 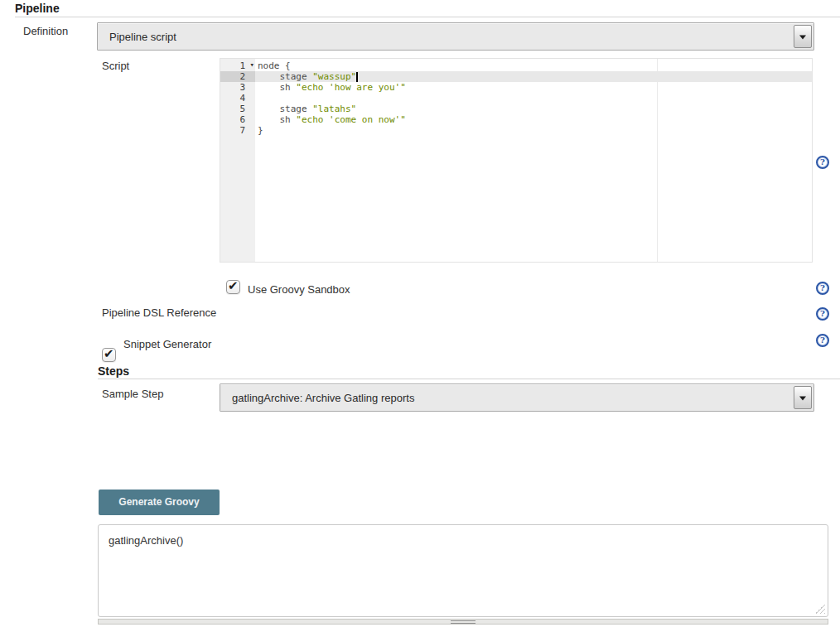 What do you see at coordinates (331, 119) in the screenshot?
I see `code-text: sh "echo 'come on now'"` at bounding box center [331, 119].